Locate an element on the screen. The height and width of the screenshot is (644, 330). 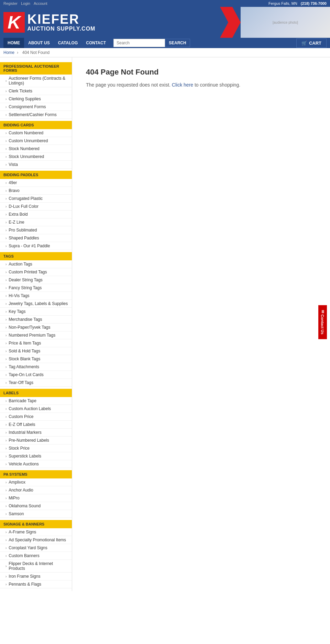
sidebar-item-6-4: ›Flipper Decks & Internet Products is located at coordinates (36, 566).